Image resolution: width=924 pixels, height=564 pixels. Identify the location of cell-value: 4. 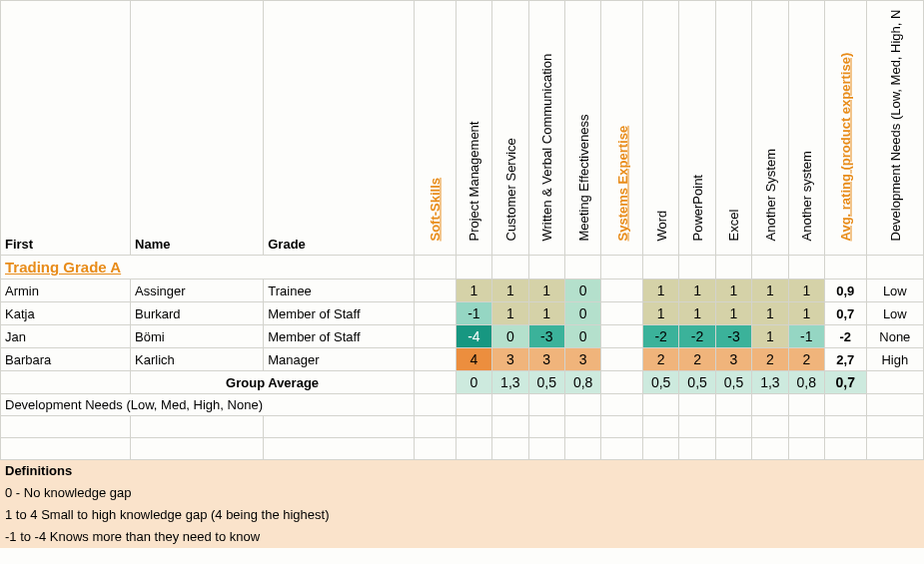
(473, 359).